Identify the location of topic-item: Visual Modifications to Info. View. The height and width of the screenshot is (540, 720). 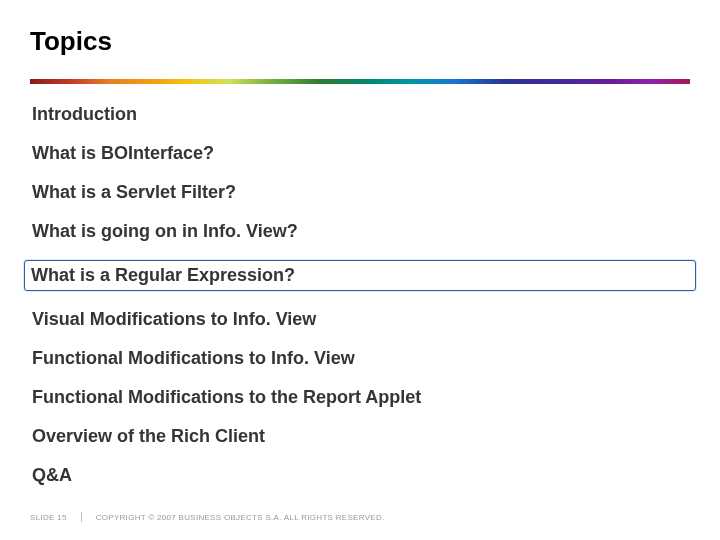
(360, 320).